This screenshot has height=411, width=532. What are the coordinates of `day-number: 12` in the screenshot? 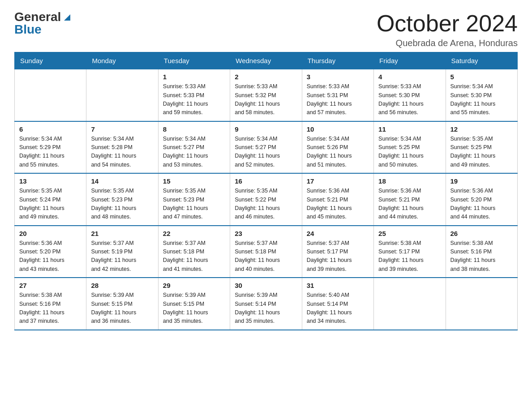 It's located at (482, 129).